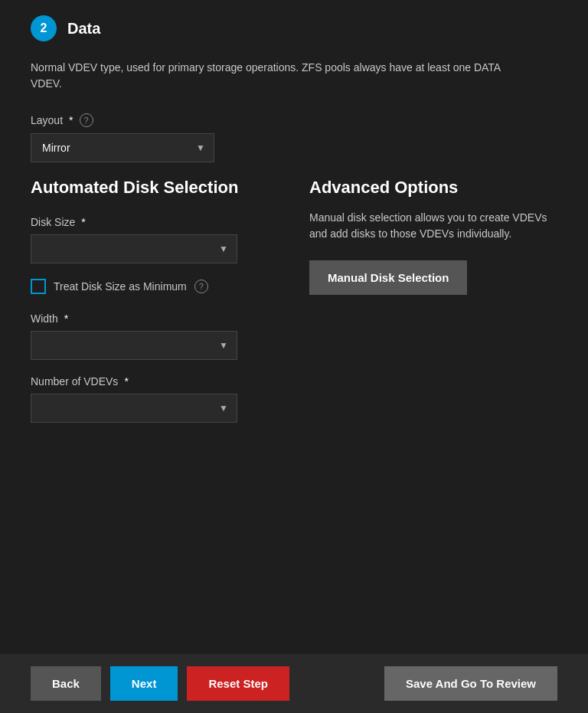 Image resolution: width=588 pixels, height=713 pixels. Describe the element at coordinates (155, 188) in the screenshot. I see `automated-disk-heading: Automated Disk Selection` at that location.